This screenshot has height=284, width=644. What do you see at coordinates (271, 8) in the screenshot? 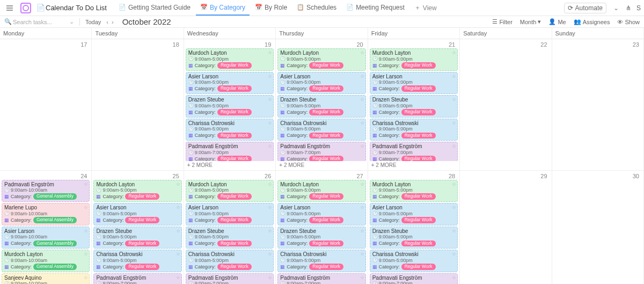
I see `tab-by-role: 📅By Role` at bounding box center [271, 8].